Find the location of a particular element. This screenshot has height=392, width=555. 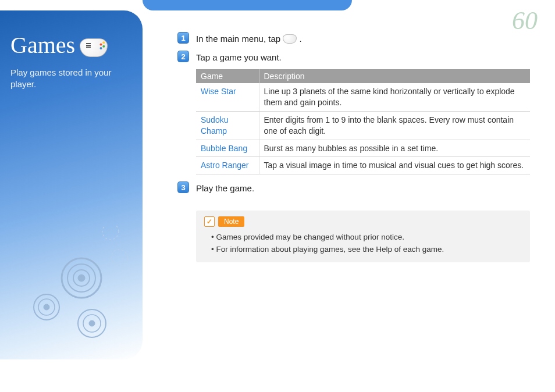

note-header: ✓ Note is located at coordinates (363, 222).